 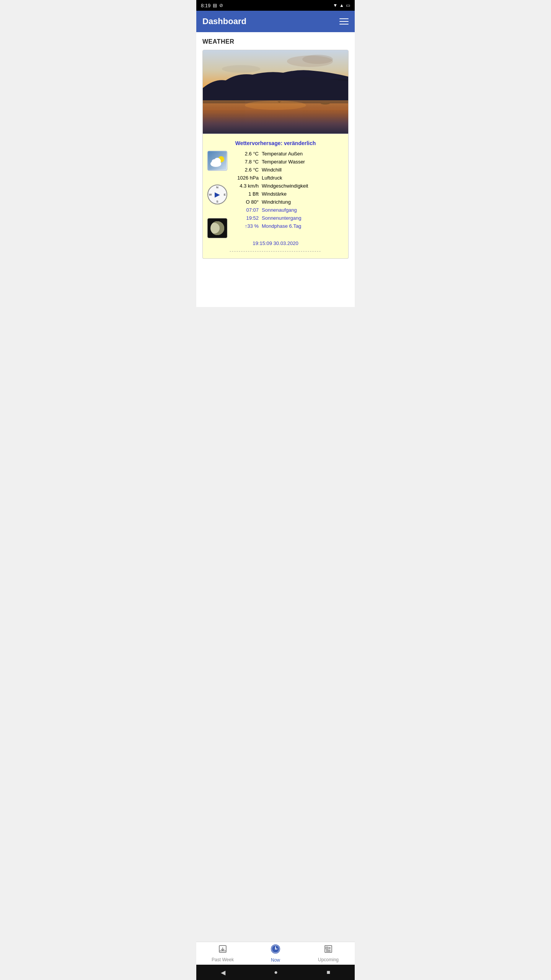 I want to click on weather-row-sunset: 19:52 Sonnenuntergang, so click(x=288, y=218).